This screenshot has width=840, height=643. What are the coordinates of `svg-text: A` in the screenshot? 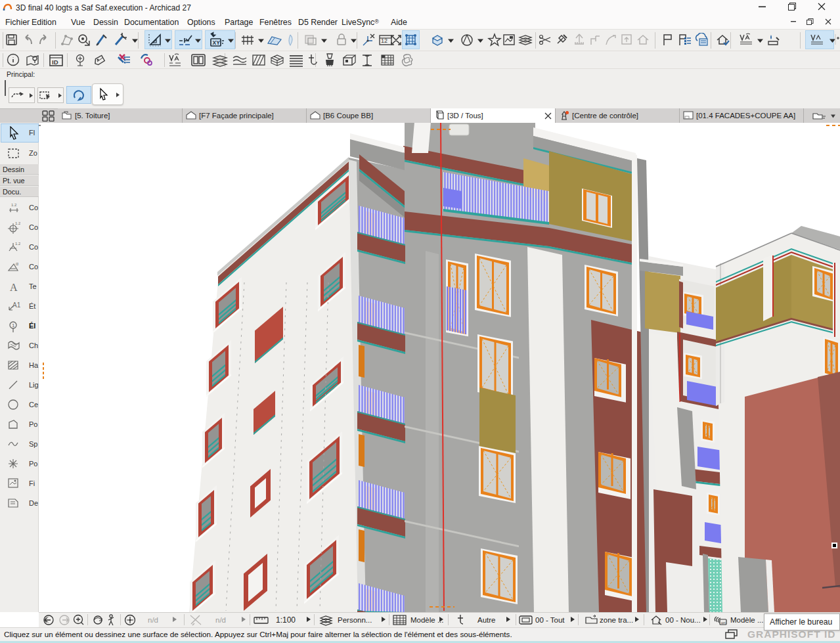 It's located at (14, 288).